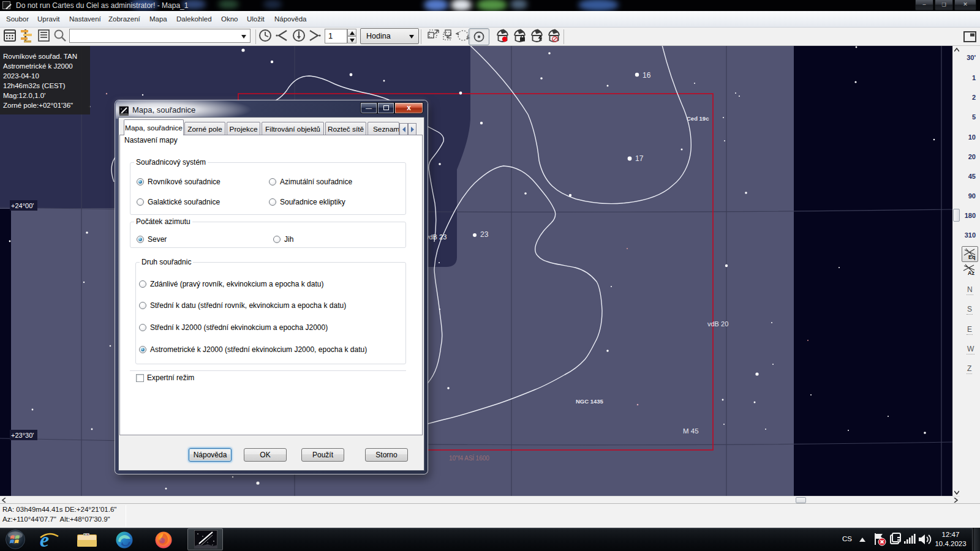 The height and width of the screenshot is (551, 980). I want to click on svg-text: 2023-04-10, so click(21, 76).